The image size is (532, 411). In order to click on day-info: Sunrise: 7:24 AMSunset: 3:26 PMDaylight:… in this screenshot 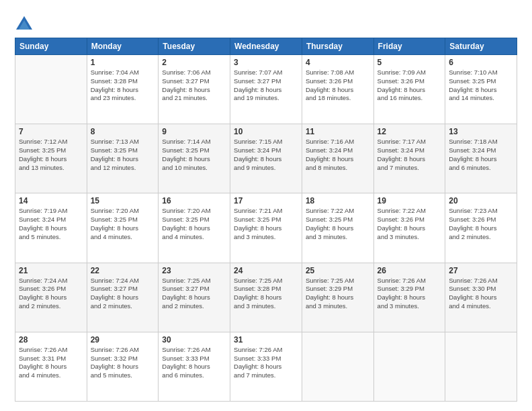, I will do `click(51, 294)`.